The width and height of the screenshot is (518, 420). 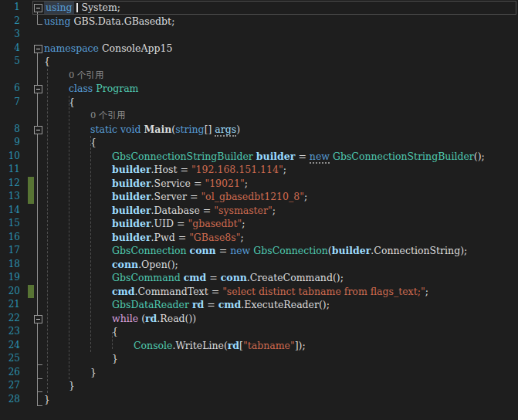 I want to click on token: "192.168.151.114", so click(x=238, y=170).